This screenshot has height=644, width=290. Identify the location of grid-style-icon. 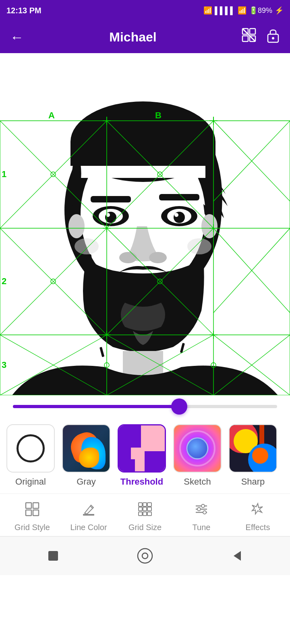
(32, 511).